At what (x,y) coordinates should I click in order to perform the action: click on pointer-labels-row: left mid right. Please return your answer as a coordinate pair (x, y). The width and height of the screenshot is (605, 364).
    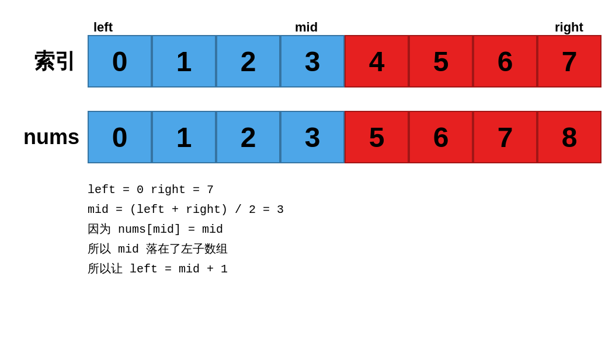
    Looking at the image, I should click on (345, 23).